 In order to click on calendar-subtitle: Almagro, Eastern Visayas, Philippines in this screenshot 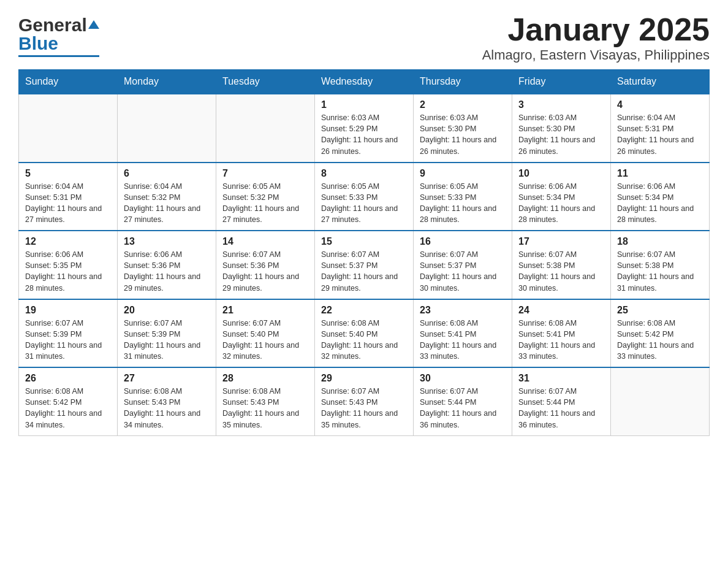, I will do `click(596, 55)`.